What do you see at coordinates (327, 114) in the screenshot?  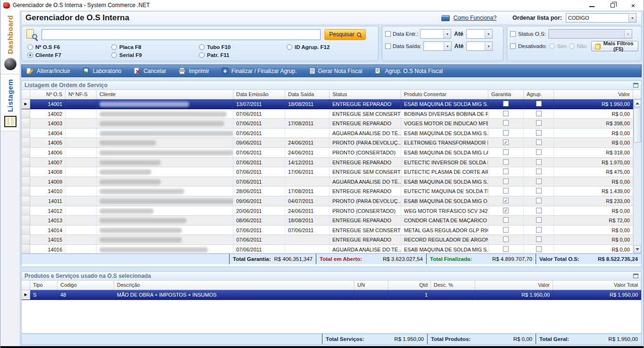 I see `table-row-os-14002: 1400207/06/2011ENTREGUE SEM CONSERTOBOBI…` at bounding box center [327, 114].